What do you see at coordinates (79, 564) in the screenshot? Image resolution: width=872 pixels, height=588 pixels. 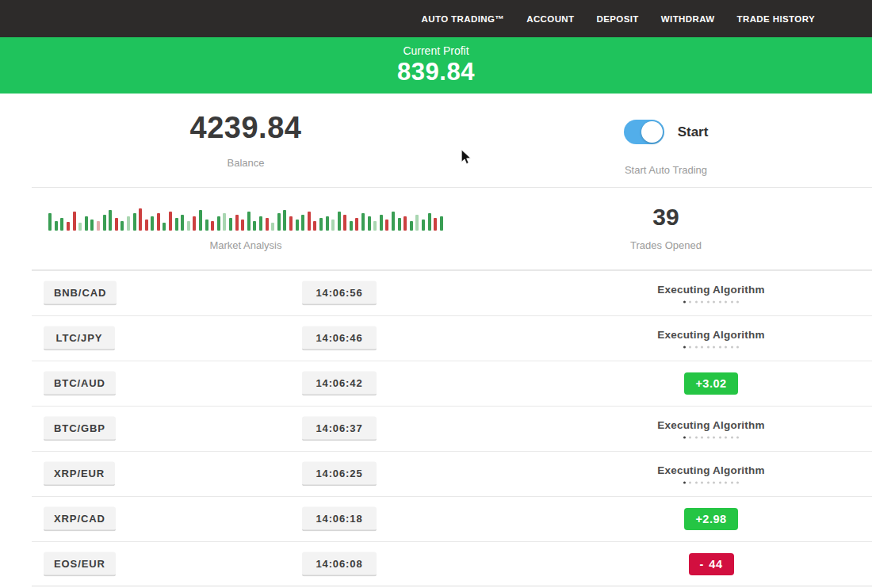 I see `pair-chip: EOS/EUR` at bounding box center [79, 564].